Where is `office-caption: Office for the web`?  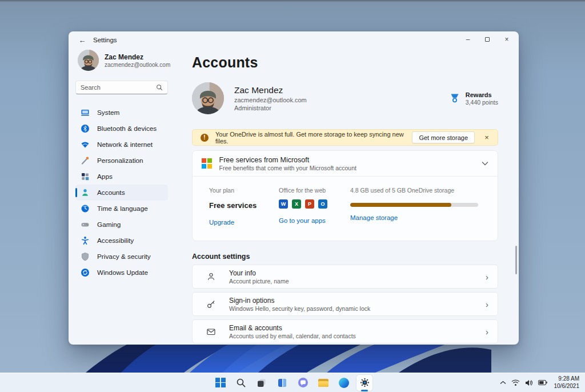
office-caption: Office for the web is located at coordinates (314, 190).